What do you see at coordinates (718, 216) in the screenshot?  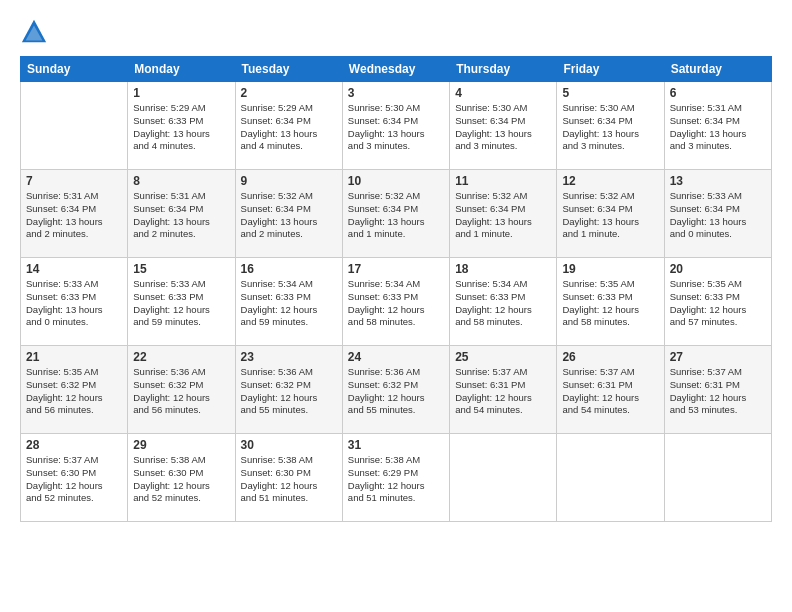 I see `day-info: Sunrise: 5:33 AM Sunset: 6:34 PM Dayligh…` at bounding box center [718, 216].